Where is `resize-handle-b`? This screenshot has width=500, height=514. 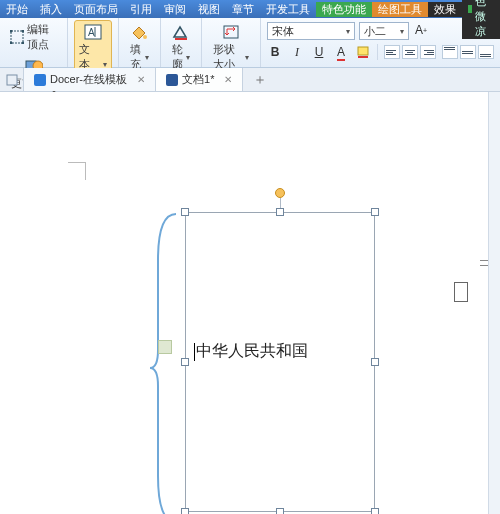 resize-handle-b is located at coordinates (280, 511).